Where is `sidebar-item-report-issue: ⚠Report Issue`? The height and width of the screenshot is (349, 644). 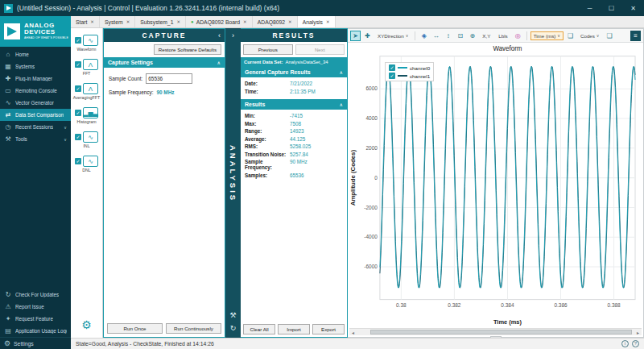
sidebar-item-report-issue: ⚠Report Issue is located at coordinates (35, 306).